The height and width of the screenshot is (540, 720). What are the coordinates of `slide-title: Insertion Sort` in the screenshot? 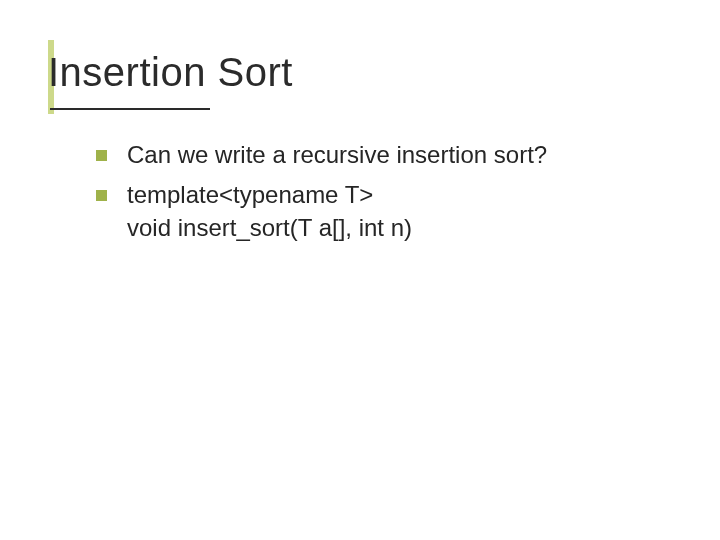 It's located at (364, 72).